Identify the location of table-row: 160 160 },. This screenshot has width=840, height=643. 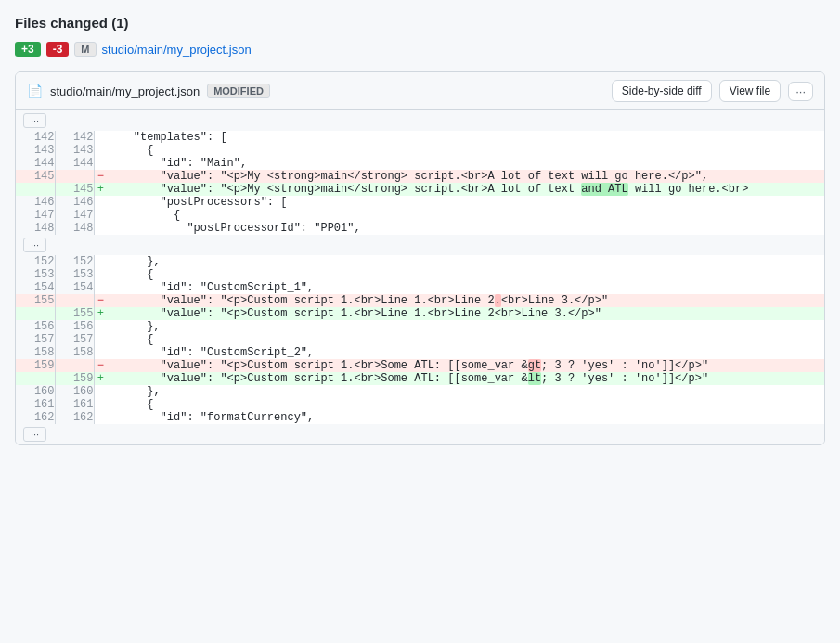
(420, 392).